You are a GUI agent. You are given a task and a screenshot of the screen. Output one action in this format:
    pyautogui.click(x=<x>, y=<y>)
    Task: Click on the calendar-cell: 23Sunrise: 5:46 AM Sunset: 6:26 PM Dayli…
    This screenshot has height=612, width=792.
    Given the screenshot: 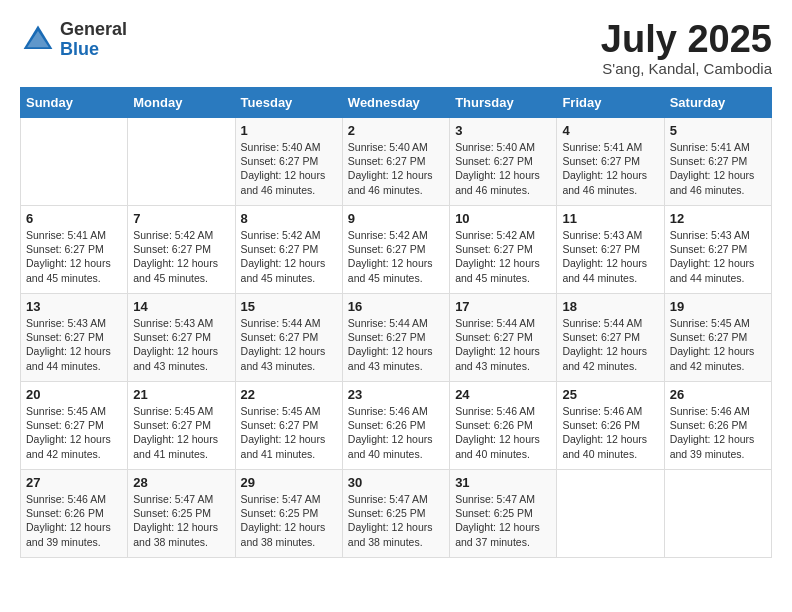 What is the action you would take?
    pyautogui.click(x=396, y=426)
    